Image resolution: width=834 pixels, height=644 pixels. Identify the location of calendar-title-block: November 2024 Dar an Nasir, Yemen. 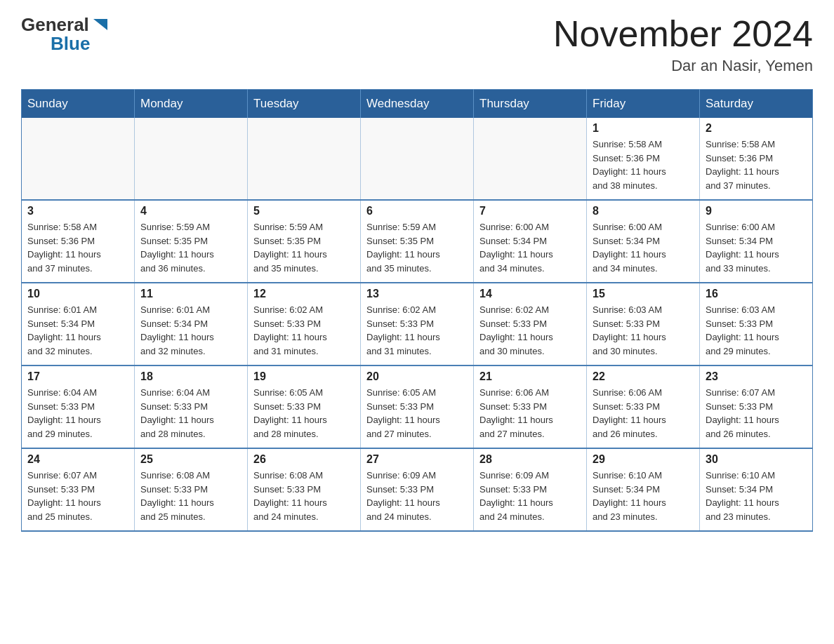
(683, 45).